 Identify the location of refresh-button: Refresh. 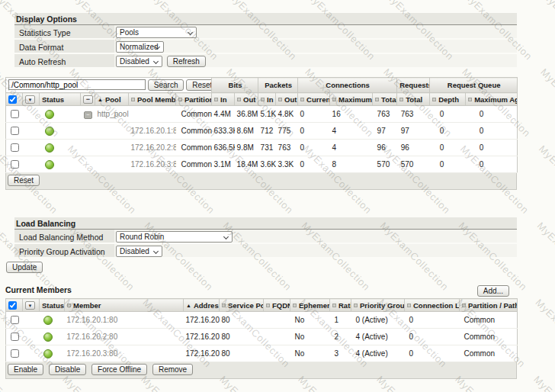
(186, 61).